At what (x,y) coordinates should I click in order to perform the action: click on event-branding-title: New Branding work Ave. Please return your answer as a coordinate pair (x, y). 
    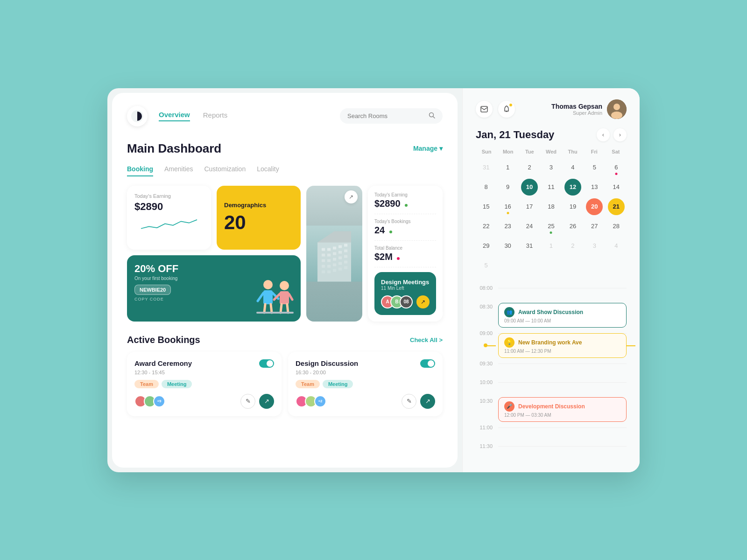
    Looking at the image, I should click on (550, 343).